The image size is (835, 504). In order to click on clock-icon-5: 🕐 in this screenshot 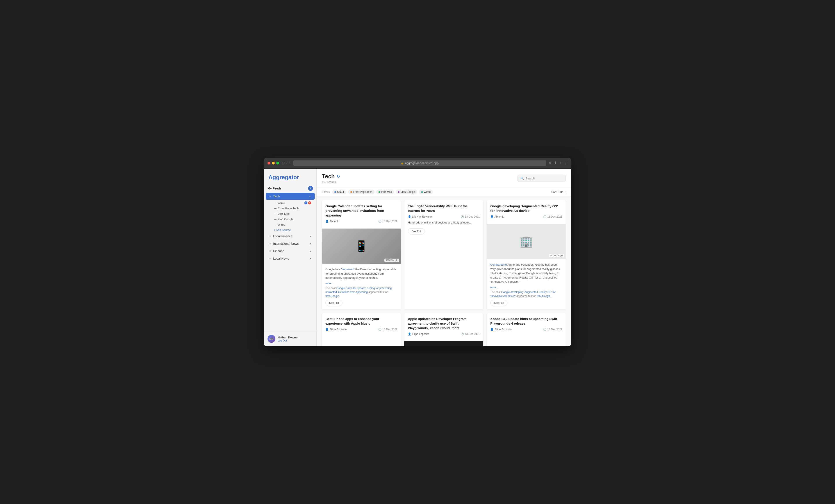, I will do `click(462, 334)`.